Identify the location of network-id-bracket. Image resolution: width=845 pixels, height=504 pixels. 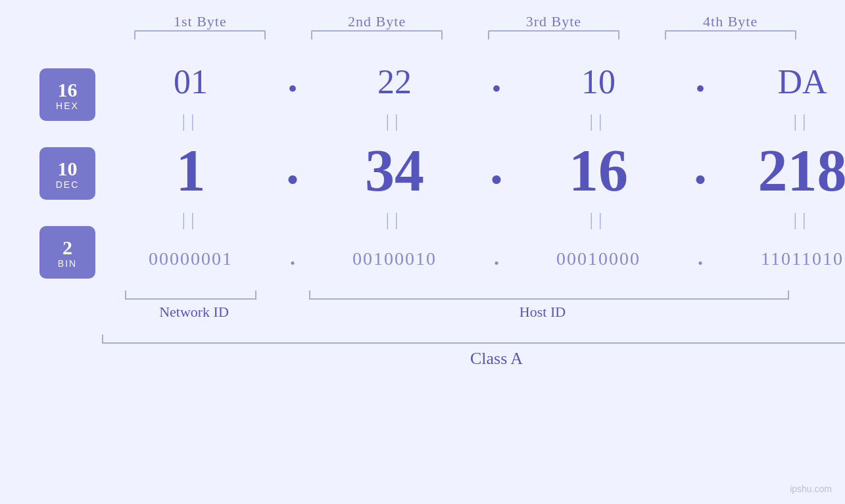
(191, 295).